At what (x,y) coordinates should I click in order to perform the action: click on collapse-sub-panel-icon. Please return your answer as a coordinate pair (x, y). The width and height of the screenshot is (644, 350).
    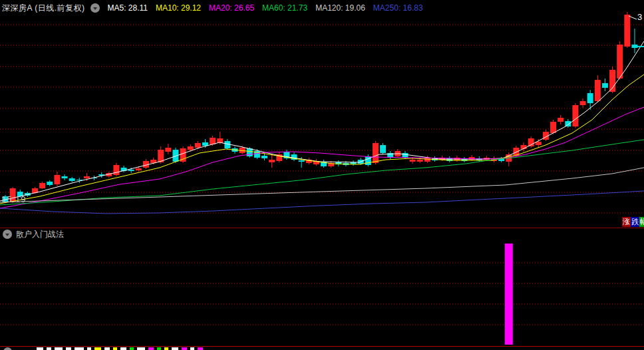
    Looking at the image, I should click on (7, 234).